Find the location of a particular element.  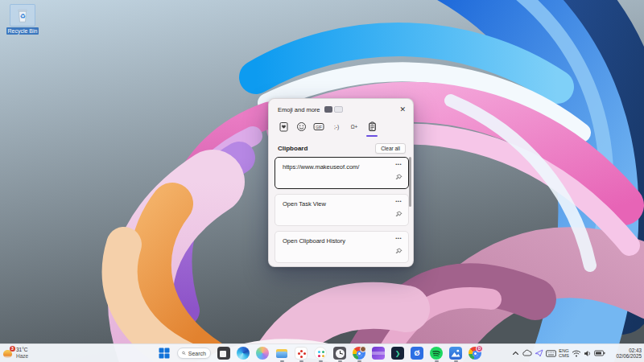

clock-date: 02/06/2025 is located at coordinates (629, 356).